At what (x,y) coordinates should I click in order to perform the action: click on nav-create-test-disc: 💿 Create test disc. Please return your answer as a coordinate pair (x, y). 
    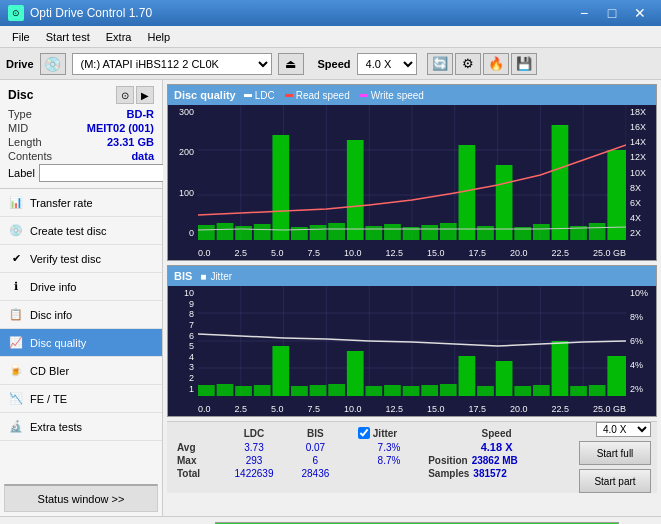
    Looking at the image, I should click on (81, 231).